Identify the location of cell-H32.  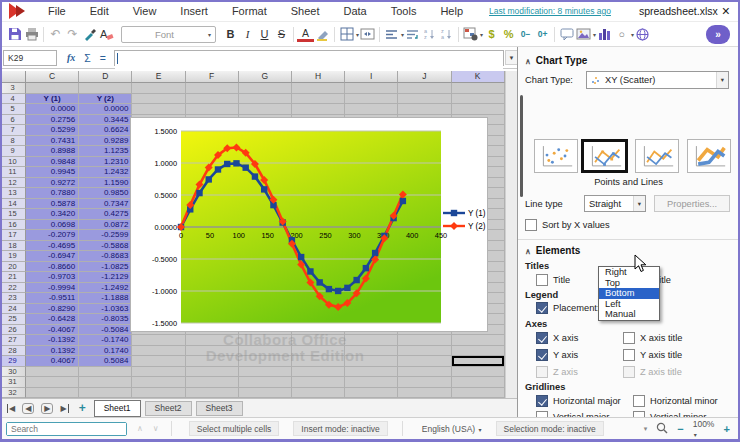
(318, 394).